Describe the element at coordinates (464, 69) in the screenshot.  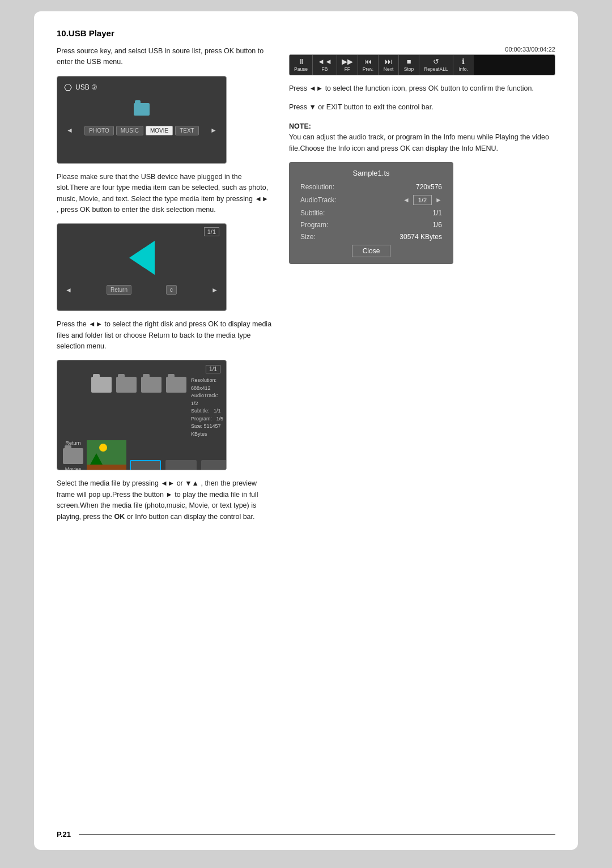
I see `info-label: Info.` at that location.